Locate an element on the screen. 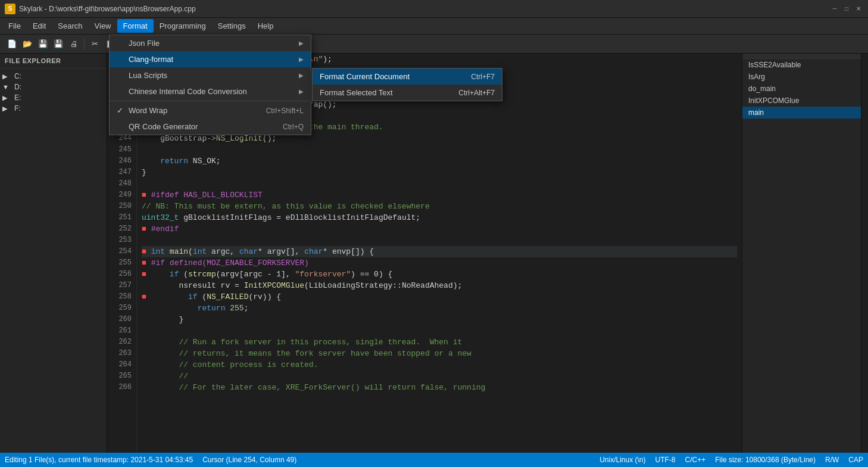 Image resolution: width=868 pixels, height=467 pixels. menu-edit: Edit is located at coordinates (39, 26).